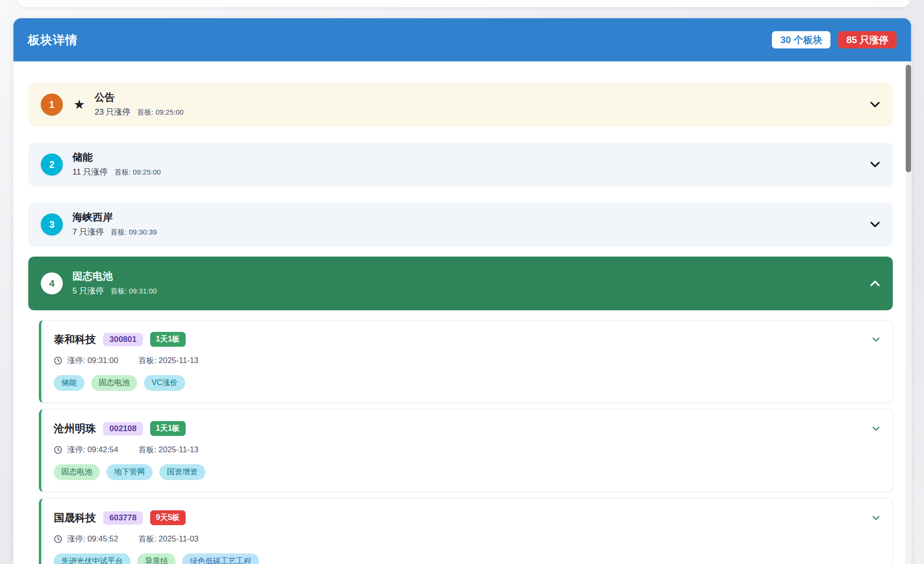 This screenshot has width=924, height=564. Describe the element at coordinates (834, 40) in the screenshot. I see `header-badges: 30 个板块 85 只涨停` at that location.